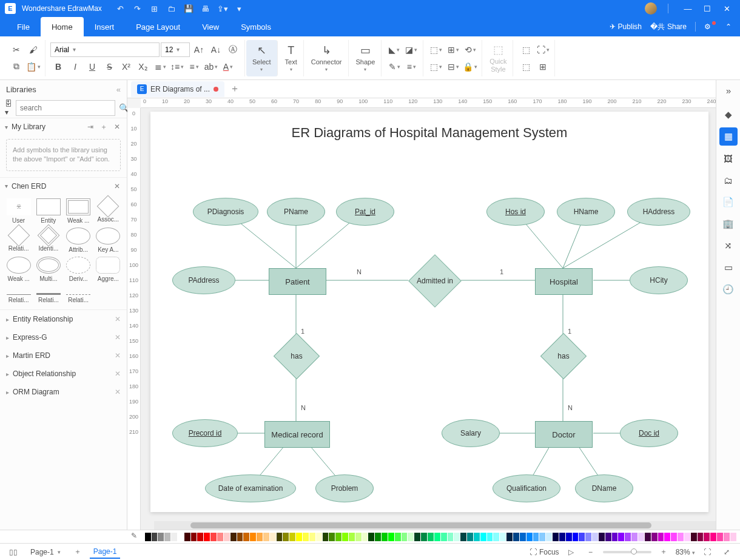 The width and height of the screenshot is (740, 560). What do you see at coordinates (23, 27) in the screenshot?
I see `tab-file: File` at bounding box center [23, 27].